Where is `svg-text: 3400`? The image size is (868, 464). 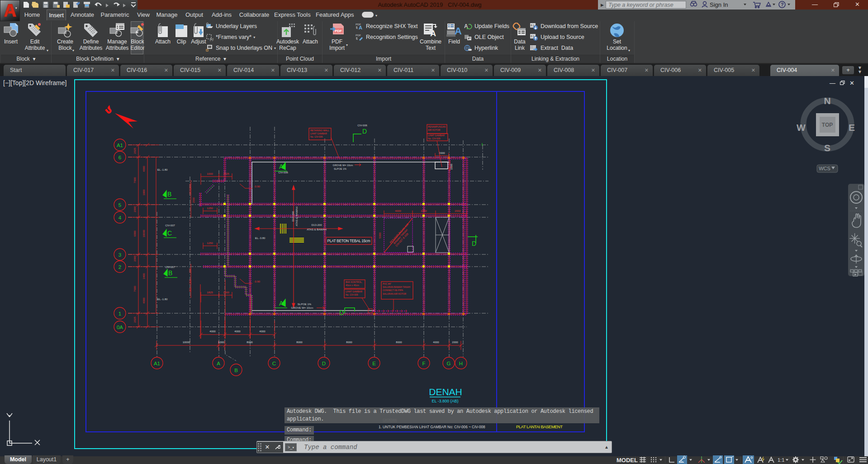
svg-text: 3400 is located at coordinates (144, 276).